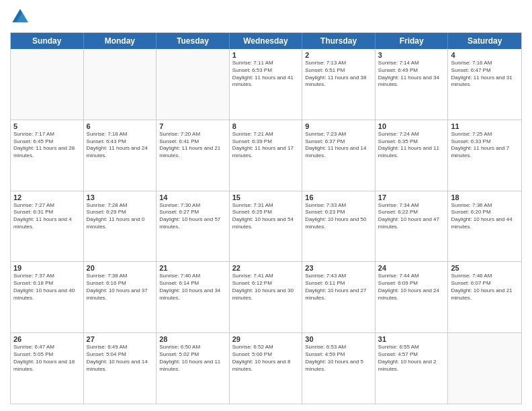  What do you see at coordinates (339, 74) in the screenshot?
I see `cell-info: Sunrise: 7:13 AM Sunset: 6:51 PM Dayligh…` at bounding box center [339, 74].